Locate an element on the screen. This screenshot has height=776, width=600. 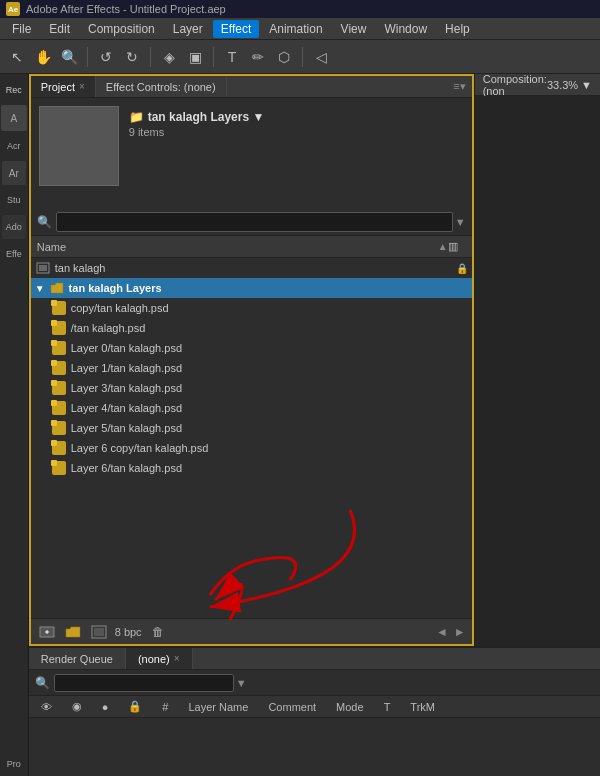
menu-file: File is located at coordinates (22, 29).